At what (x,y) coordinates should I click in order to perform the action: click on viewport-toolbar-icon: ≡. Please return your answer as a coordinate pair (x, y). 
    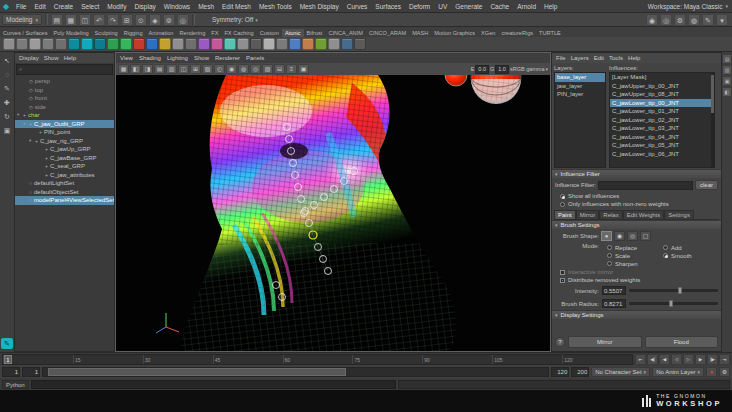
    Looking at the image, I should click on (292, 69).